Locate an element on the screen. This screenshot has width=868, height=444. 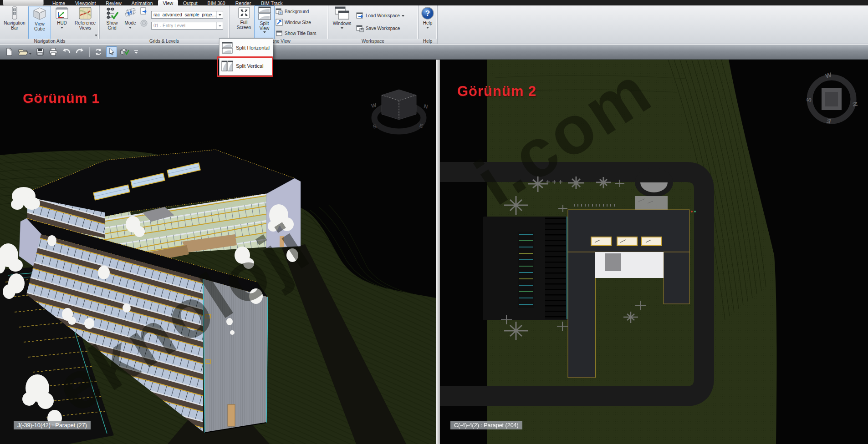
grid-level-combobox: 01 - Entry Level is located at coordinates (187, 25).